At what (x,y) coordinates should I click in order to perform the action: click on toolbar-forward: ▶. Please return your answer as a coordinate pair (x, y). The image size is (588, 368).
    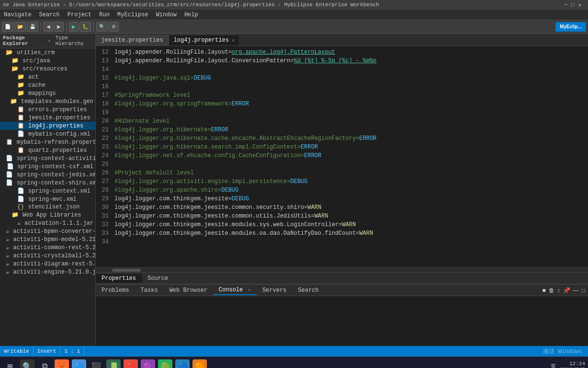
    Looking at the image, I should click on (59, 27).